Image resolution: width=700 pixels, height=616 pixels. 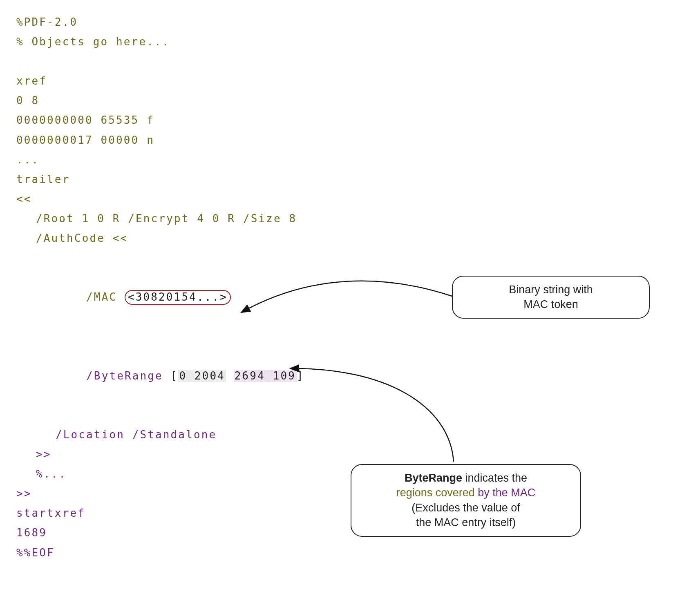 I want to click on code-line: %PDF-2.0, so click(x=47, y=22).